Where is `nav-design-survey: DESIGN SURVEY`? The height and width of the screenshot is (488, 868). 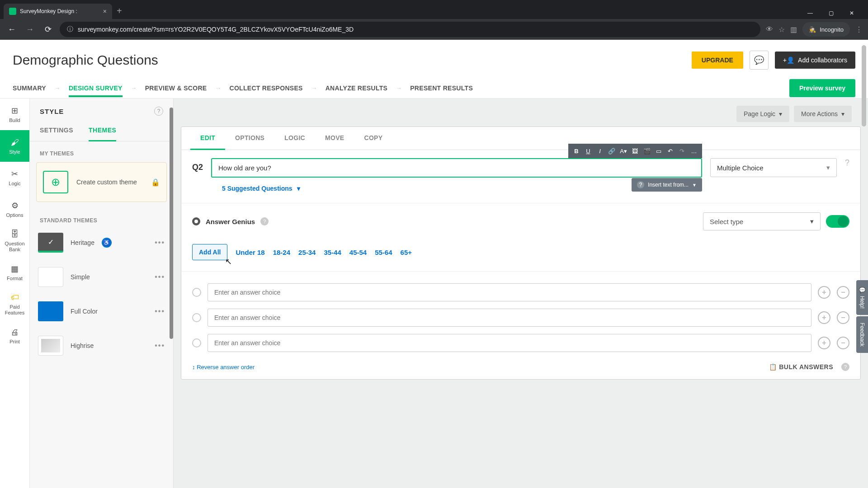 nav-design-survey: DESIGN SURVEY is located at coordinates (96, 88).